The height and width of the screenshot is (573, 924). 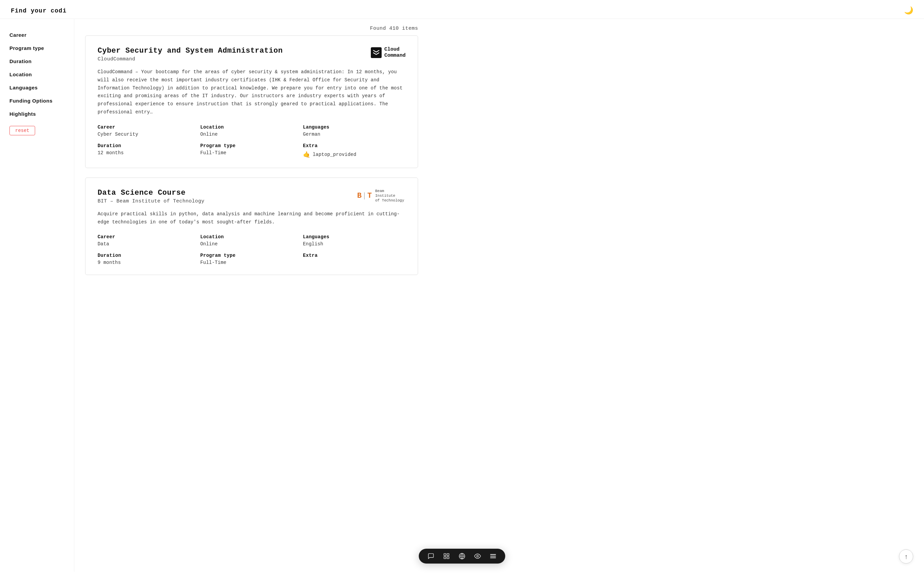 What do you see at coordinates (149, 131) in the screenshot?
I see `detail-career-1: Career Cyber Security` at bounding box center [149, 131].